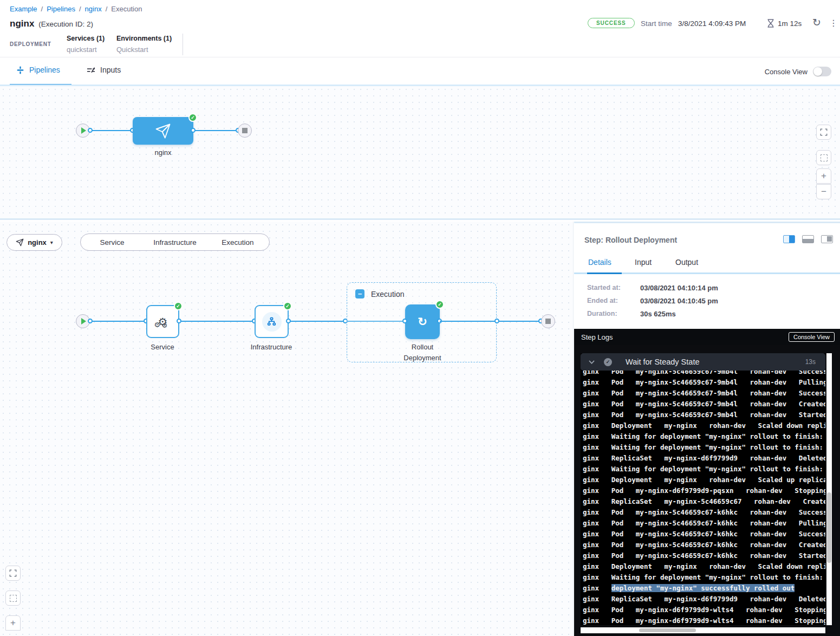 Image resolution: width=840 pixels, height=636 pixels. Describe the element at coordinates (614, 314) in the screenshot. I see `detail-label: Duration:` at that location.